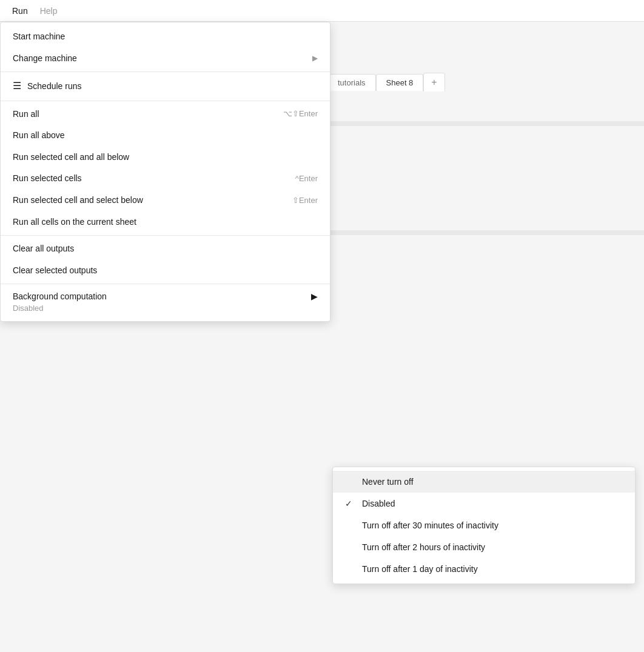  Describe the element at coordinates (388, 482) in the screenshot. I see `submenu-never-turn-off-label: Never turn off` at that location.